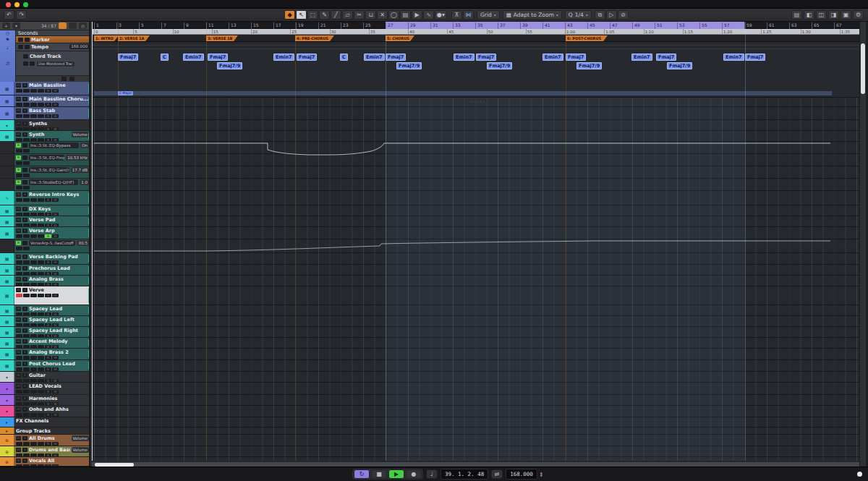 This screenshot has width=868, height=481. Describe the element at coordinates (45, 401) in the screenshot. I see `track-row-harmonies: ▾msHarmoniesRW` at that location.